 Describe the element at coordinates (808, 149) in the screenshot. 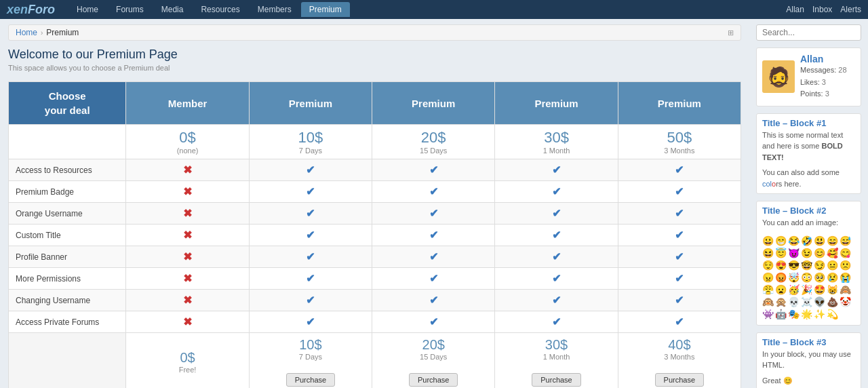

I see `sidebar-block-text: This is some normal text and here is som…` at that location.